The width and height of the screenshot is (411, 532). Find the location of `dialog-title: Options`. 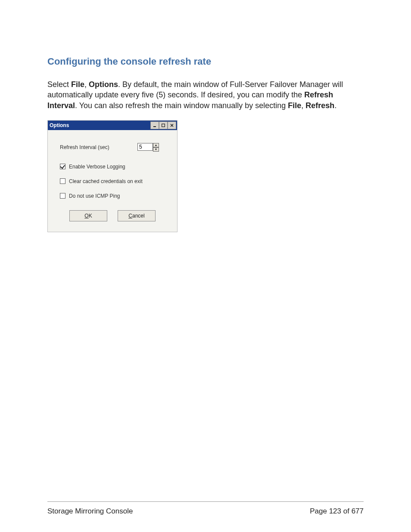

dialog-title: Options is located at coordinates (59, 125).